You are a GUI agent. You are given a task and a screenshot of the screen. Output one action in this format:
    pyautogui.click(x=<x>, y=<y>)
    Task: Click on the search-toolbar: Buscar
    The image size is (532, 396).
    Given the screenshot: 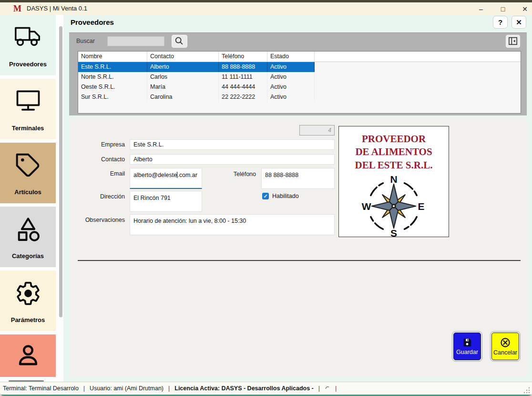 What is the action you would take?
    pyautogui.click(x=298, y=41)
    